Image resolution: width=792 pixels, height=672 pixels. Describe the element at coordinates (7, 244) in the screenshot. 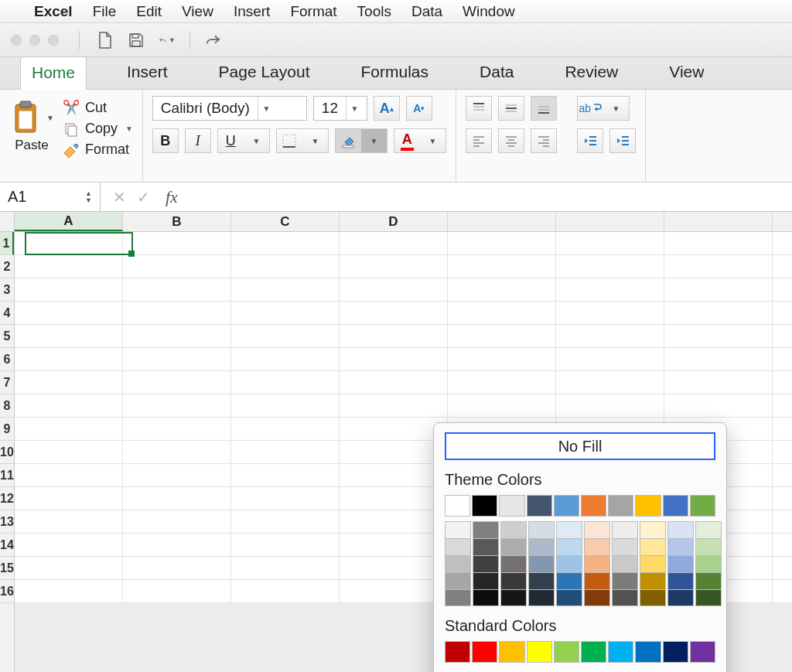

I see `row-header: 1` at that location.